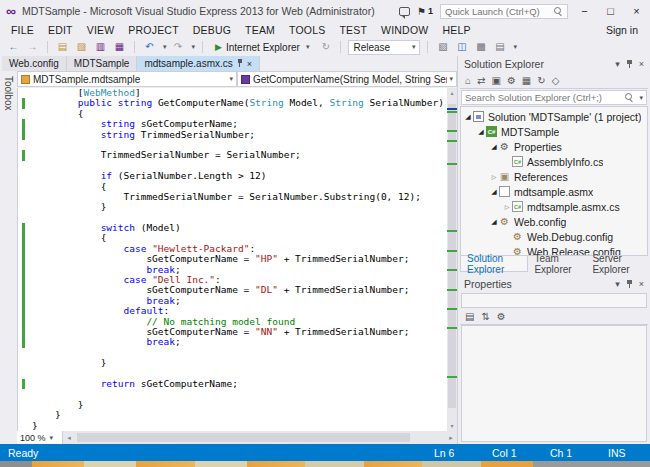 This screenshot has height=467, width=650. I want to click on zoom-level-combo: 100 % ▾, so click(40, 438).